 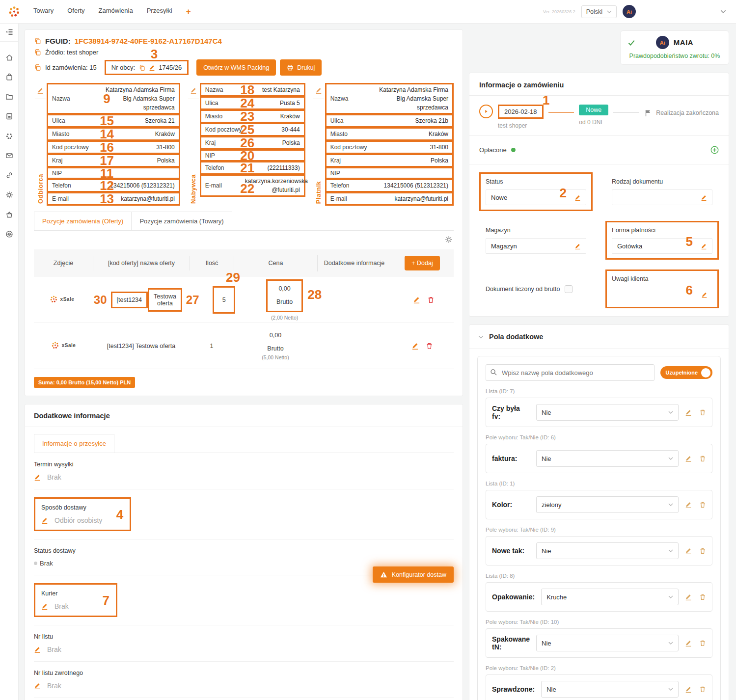 I want to click on apps-icon, so click(x=9, y=136).